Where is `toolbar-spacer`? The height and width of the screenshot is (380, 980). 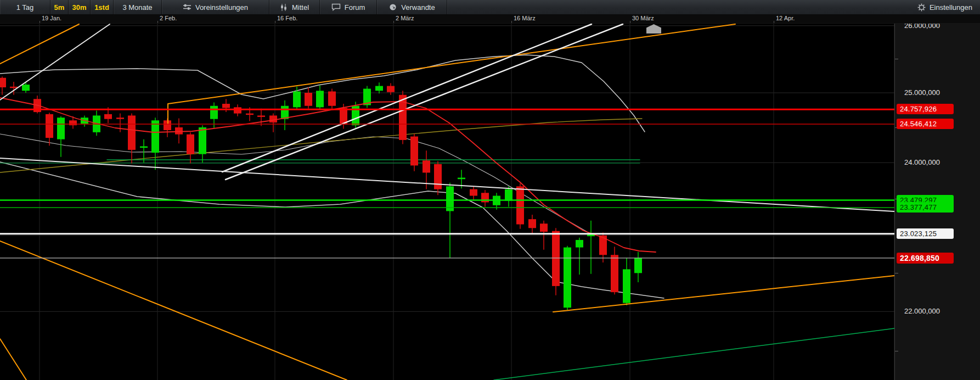 toolbar-spacer is located at coordinates (678, 7).